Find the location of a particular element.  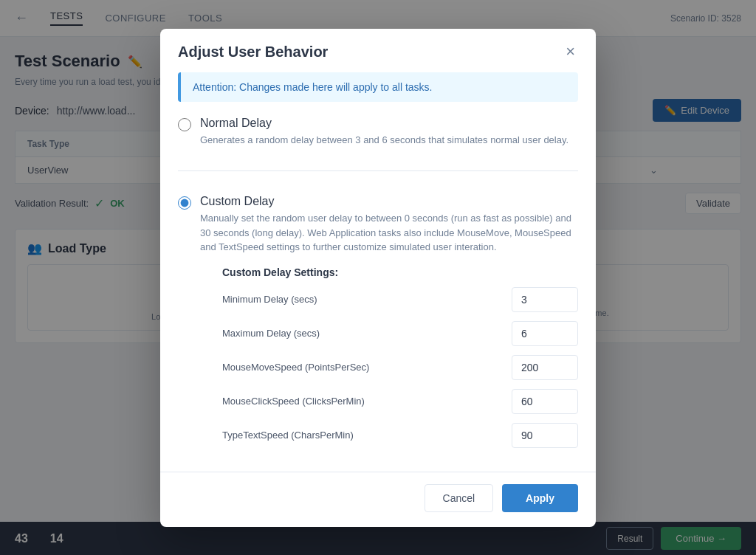

normal-delay-desc: Generates a random delay between 3 and 6… is located at coordinates (389, 140).